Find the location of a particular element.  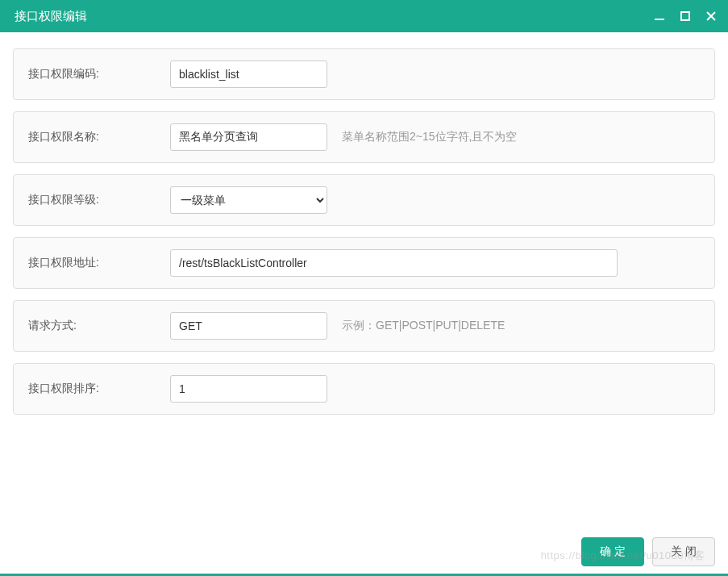

row-code: 接口权限编码: is located at coordinates (364, 74).